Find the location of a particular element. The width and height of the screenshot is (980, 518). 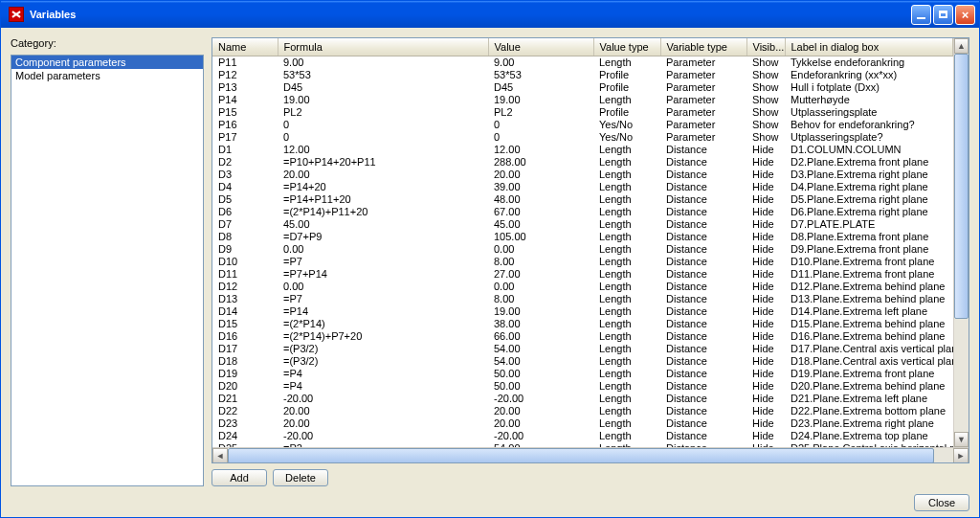

cell-formula: 0.00 is located at coordinates (383, 249).